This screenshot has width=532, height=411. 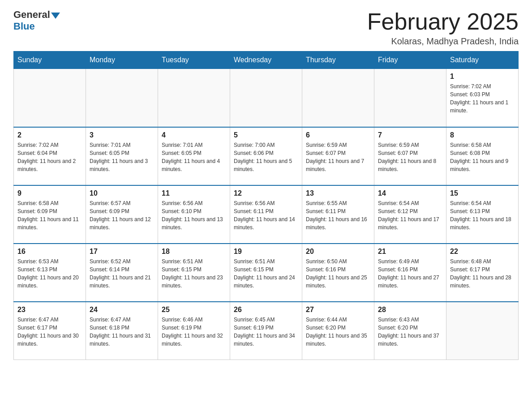 I want to click on day-number: 7, so click(x=410, y=135).